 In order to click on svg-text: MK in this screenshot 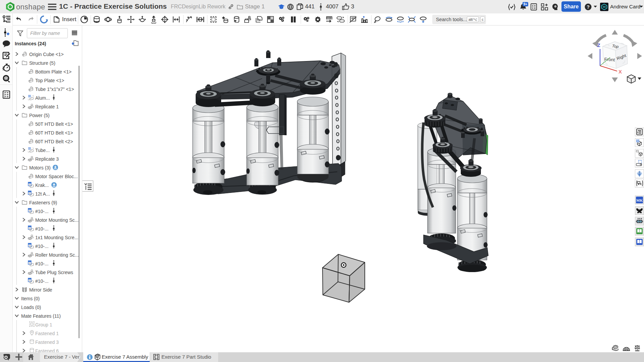, I will do `click(640, 200)`.